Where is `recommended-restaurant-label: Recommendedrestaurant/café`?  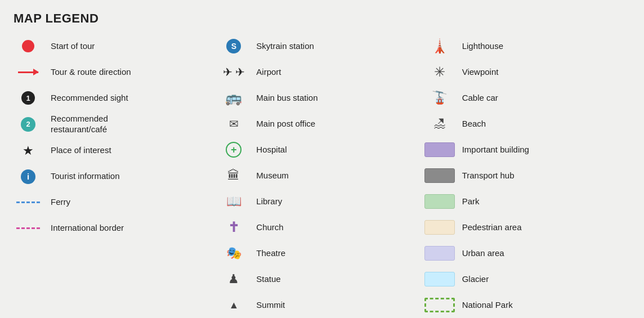
recommended-restaurant-label: Recommendedrestaurant/café is located at coordinates (79, 124).